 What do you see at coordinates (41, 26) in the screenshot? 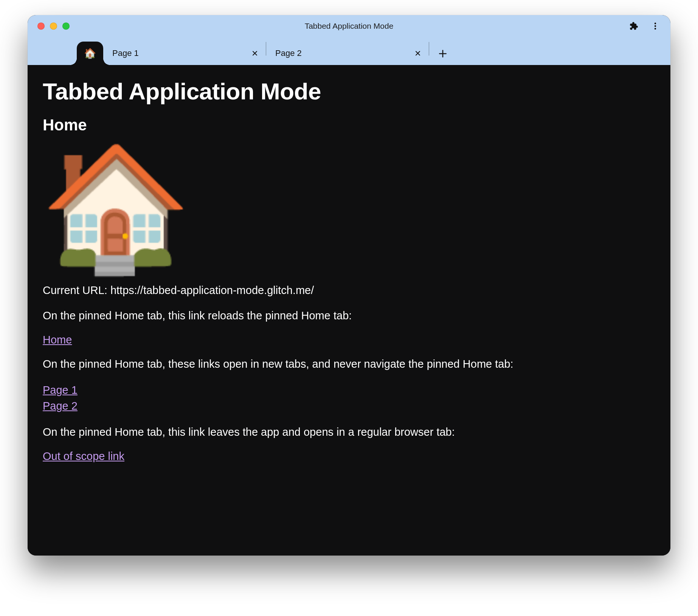
I see `window-close-button` at bounding box center [41, 26].